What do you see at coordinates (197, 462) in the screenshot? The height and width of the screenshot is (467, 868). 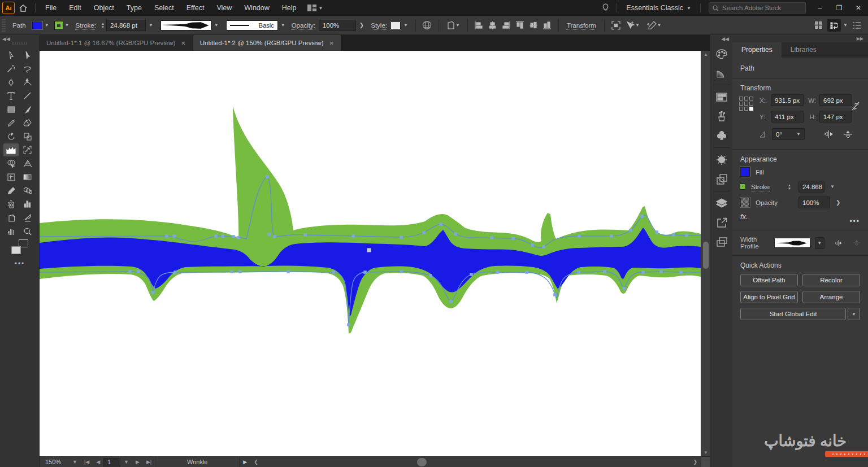 I see `status-tool-indicator: Wrinkle` at bounding box center [197, 462].